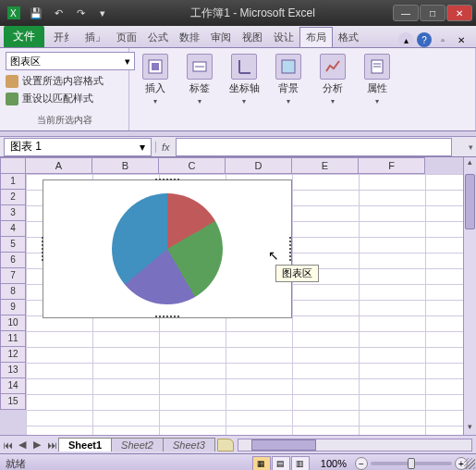 This screenshot has width=476, height=470. Describe the element at coordinates (262, 463) in the screenshot. I see `view-normal-button: ▦` at that location.